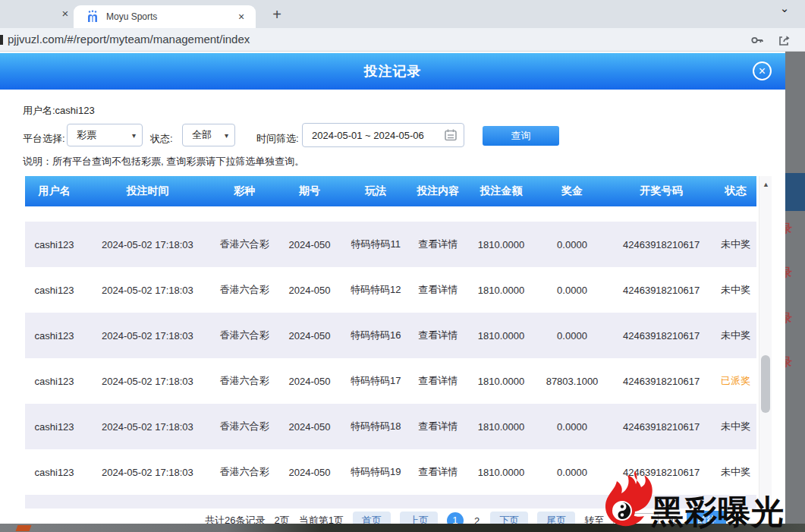 This screenshot has height=532, width=805. I want to click on flame-logo-icon, so click(628, 500).